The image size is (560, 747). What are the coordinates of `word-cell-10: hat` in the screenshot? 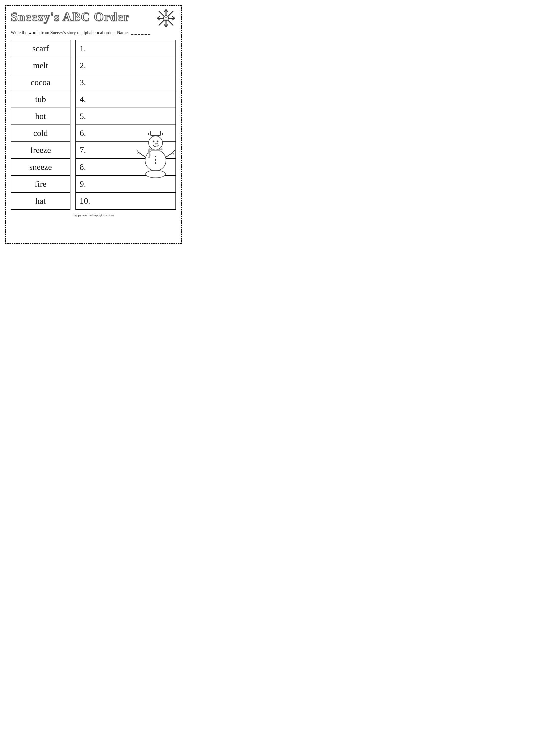 It's located at (41, 201).